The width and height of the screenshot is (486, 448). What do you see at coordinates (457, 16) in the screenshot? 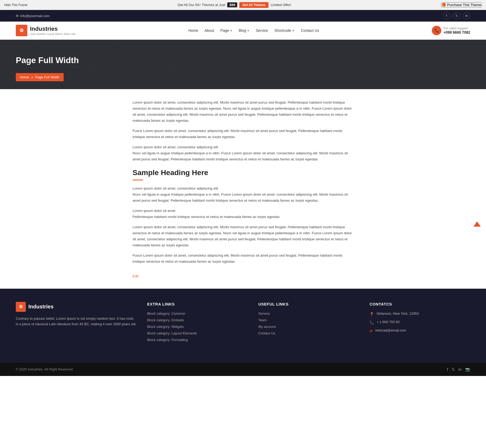
I see `social-icons: f 𝕏 in` at bounding box center [457, 16].